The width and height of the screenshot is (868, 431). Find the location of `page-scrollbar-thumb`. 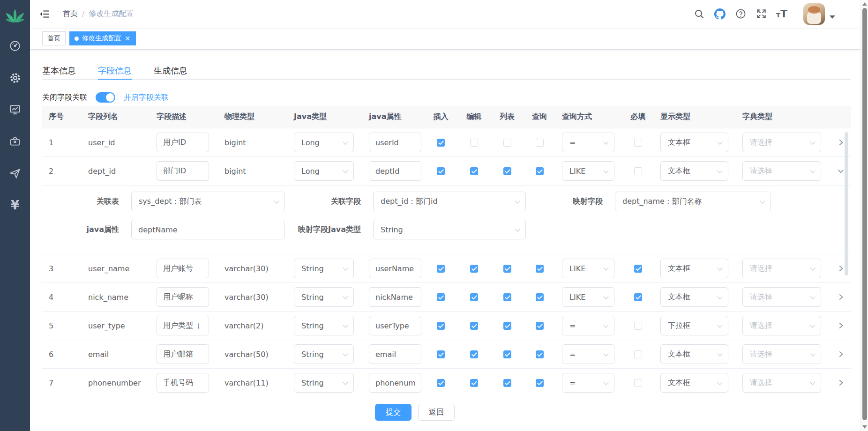

page-scrollbar-thumb is located at coordinates (865, 214).